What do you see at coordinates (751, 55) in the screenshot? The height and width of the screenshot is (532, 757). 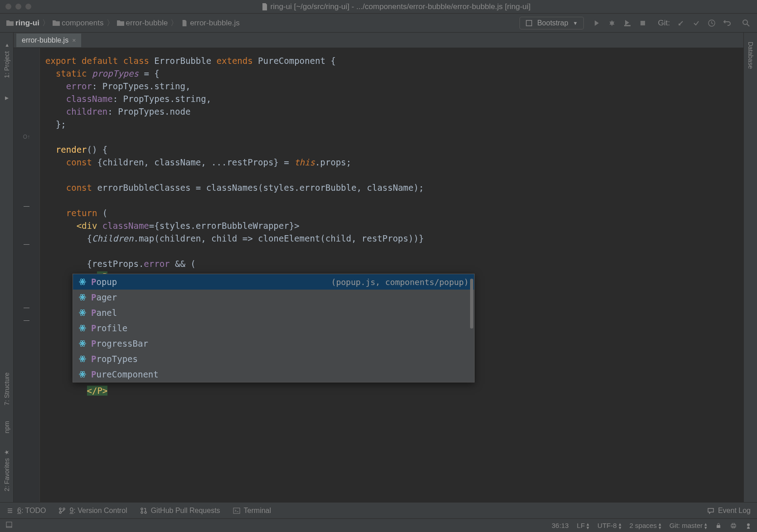 I see `tool-tab-database: Database` at bounding box center [751, 55].